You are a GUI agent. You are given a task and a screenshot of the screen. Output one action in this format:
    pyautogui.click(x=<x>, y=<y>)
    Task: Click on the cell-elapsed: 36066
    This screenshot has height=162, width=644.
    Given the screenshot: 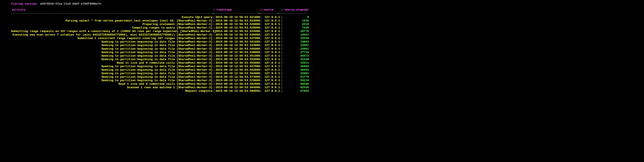 What is the action you would take?
    pyautogui.click(x=296, y=67)
    